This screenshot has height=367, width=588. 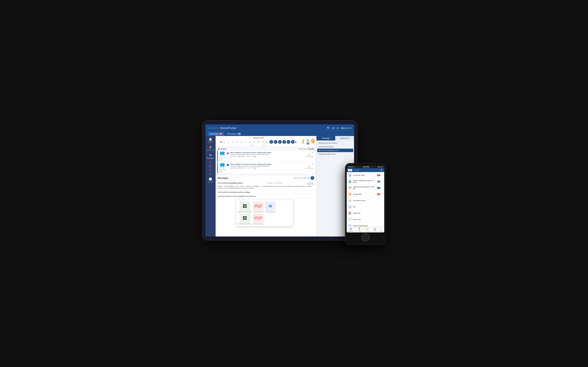 I want to click on cal-day-18: 18, so click(x=293, y=142).